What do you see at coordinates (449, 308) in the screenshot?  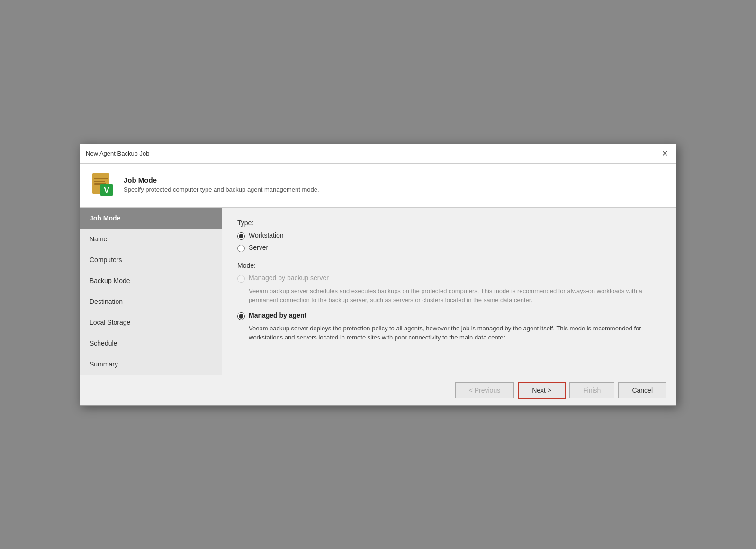 I see `mode-radio-group: Managed by backup server Veeam backup se…` at bounding box center [449, 308].